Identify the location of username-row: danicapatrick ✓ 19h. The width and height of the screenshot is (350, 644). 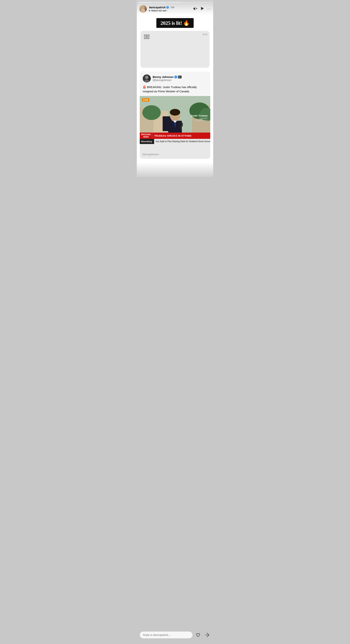
(171, 8).